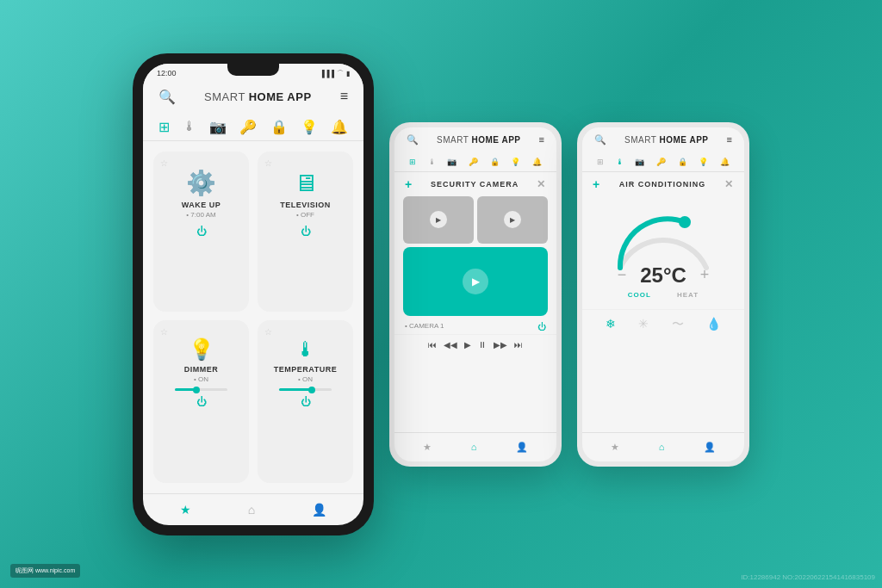  I want to click on nav-temp-icon: 🌡, so click(189, 127).